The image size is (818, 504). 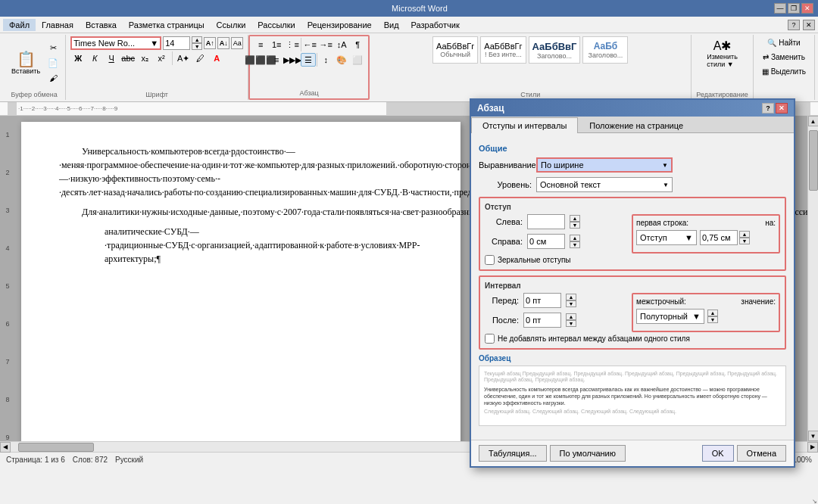 What do you see at coordinates (670, 316) in the screenshot?
I see `line-spacing-select: Полуторный ▼` at bounding box center [670, 316].